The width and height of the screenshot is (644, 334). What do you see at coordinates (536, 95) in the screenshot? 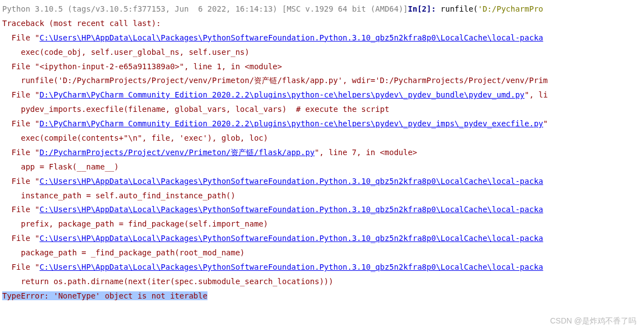
I see `file-suffix: ", li` at bounding box center [536, 95].